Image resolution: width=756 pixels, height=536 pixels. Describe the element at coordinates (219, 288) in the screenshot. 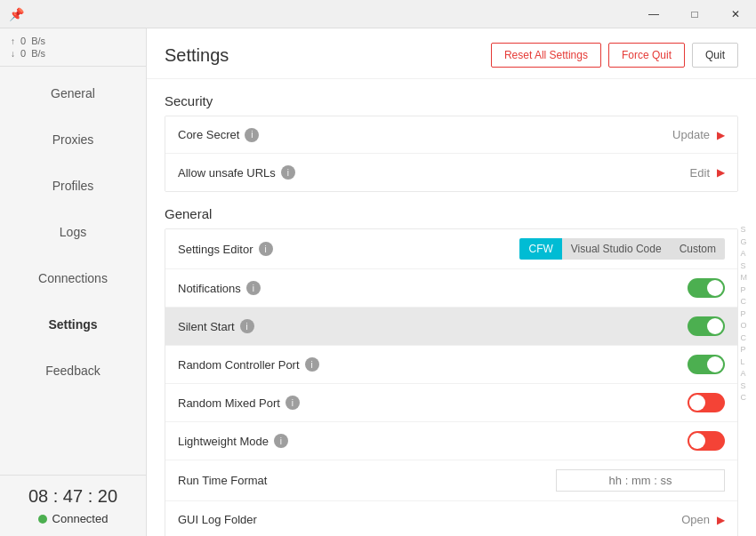

I see `notifications-label: Notifications i` at that location.